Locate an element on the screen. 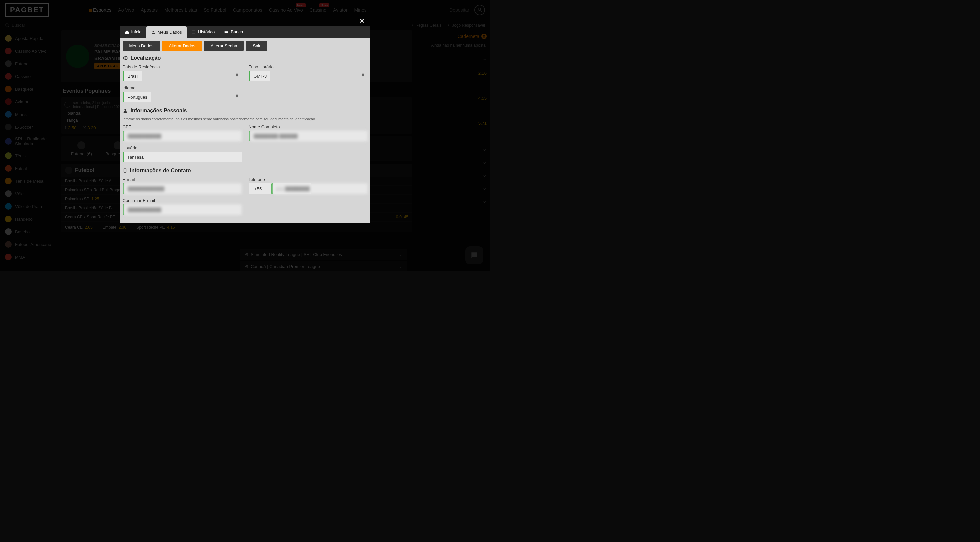  tab-meus-dados: Meus Dados is located at coordinates (167, 32).